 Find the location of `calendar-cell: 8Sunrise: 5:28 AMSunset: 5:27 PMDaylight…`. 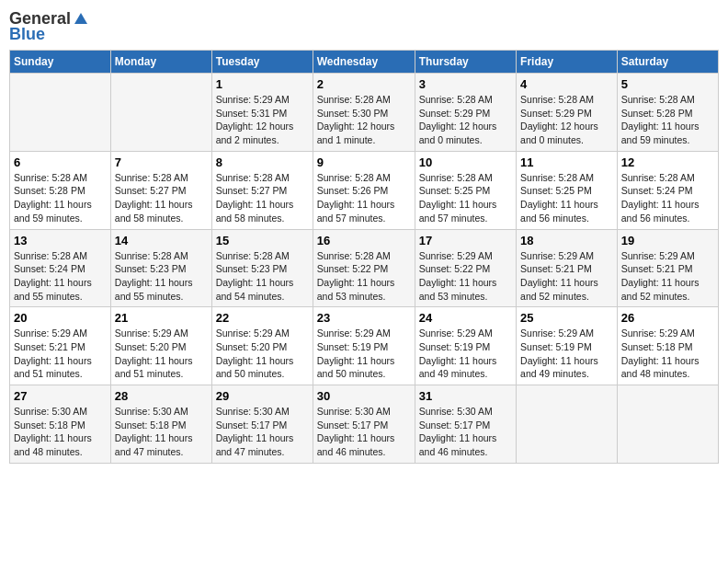

calendar-cell: 8Sunrise: 5:28 AMSunset: 5:27 PMDaylight… is located at coordinates (262, 190).